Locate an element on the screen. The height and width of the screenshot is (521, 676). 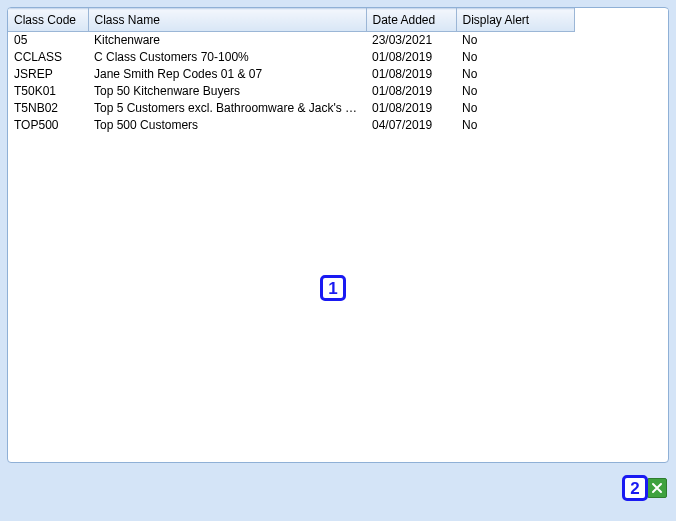
footer-bar is located at coordinates (338, 492).